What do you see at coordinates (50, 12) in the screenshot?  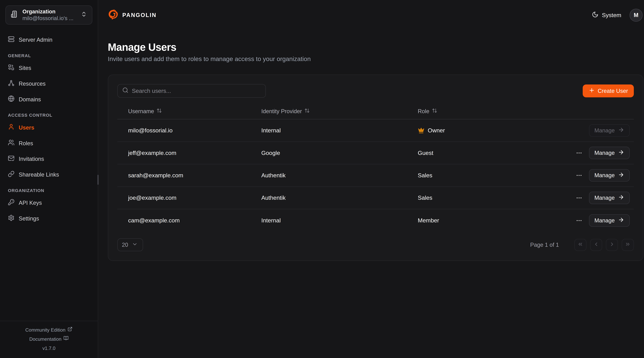 I see `org-selector-label: Organization` at bounding box center [50, 12].